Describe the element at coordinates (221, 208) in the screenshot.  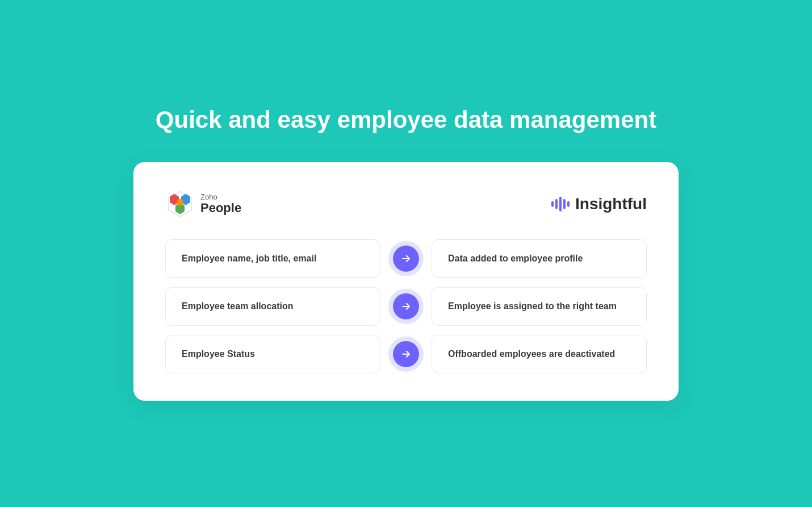
I see `zoho-product-label: People` at that location.